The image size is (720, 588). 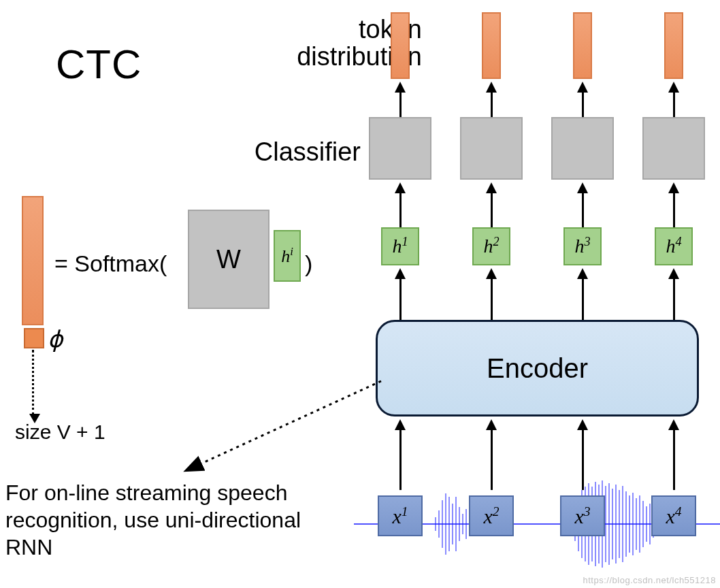 I want to click on h-label-4: h4, so click(x=674, y=246).